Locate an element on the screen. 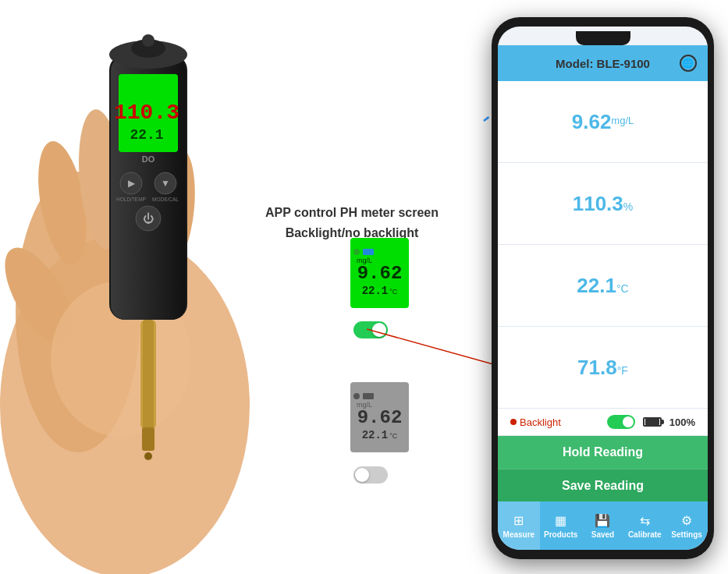  backlight-toggle is located at coordinates (621, 422).